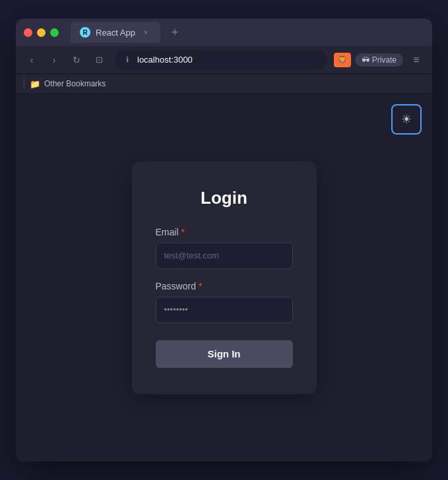 This screenshot has height=480, width=448. What do you see at coordinates (224, 302) in the screenshot?
I see `password-form-group: Password *` at bounding box center [224, 302].